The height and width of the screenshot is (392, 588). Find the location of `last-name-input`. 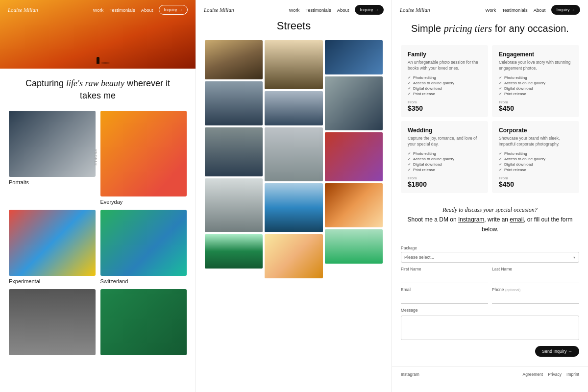

last-name-input is located at coordinates (536, 278).